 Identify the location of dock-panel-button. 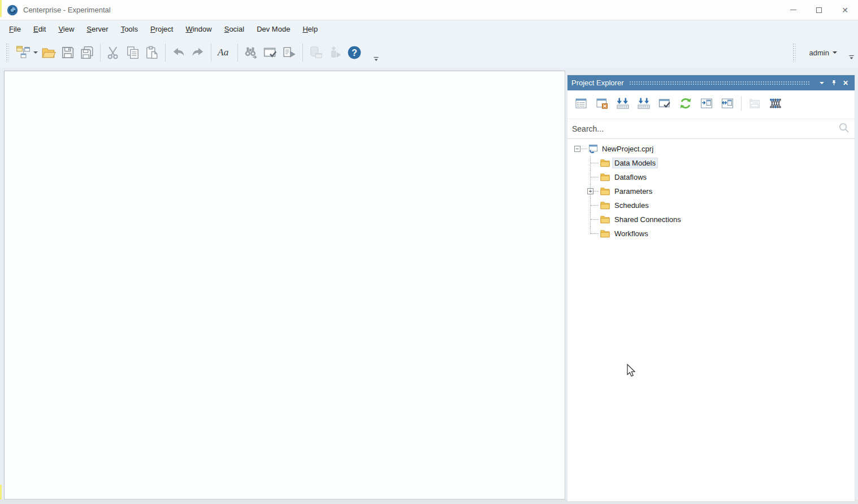
(707, 103).